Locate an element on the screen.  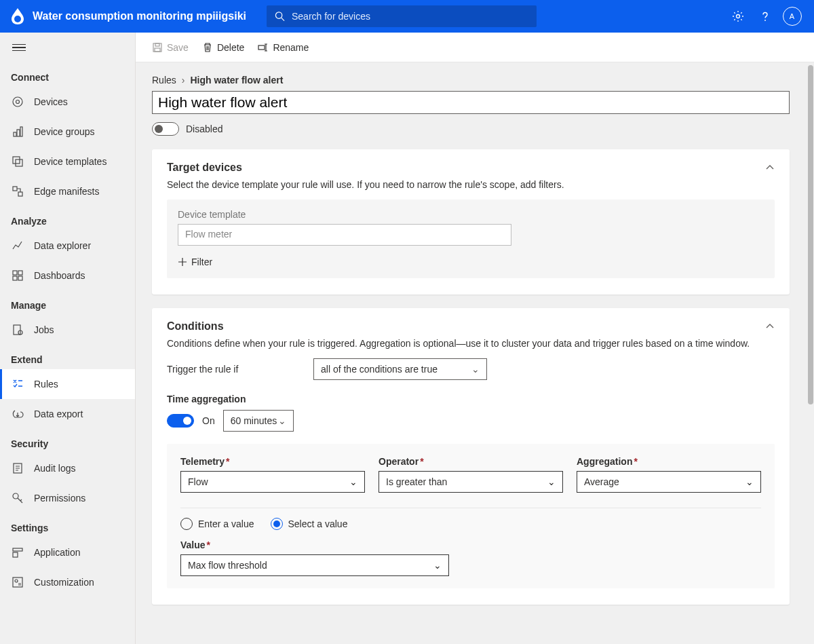
nav-label: Dashboards is located at coordinates (60, 276).